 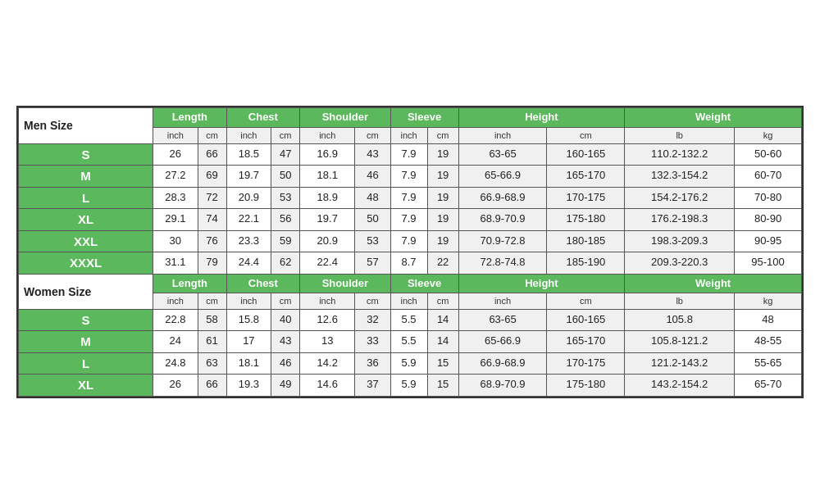 I want to click on data-cell: 60-70, so click(x=768, y=177).